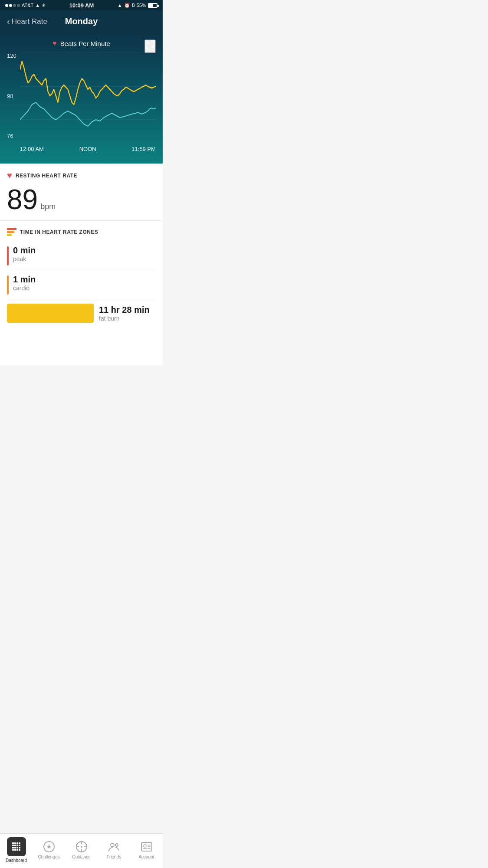 This screenshot has height=868, width=488. Describe the element at coordinates (82, 265) in the screenshot. I see `main-content: ♥ RESTING HEART RATE 89 bpm TIME IN HEAR…` at that location.